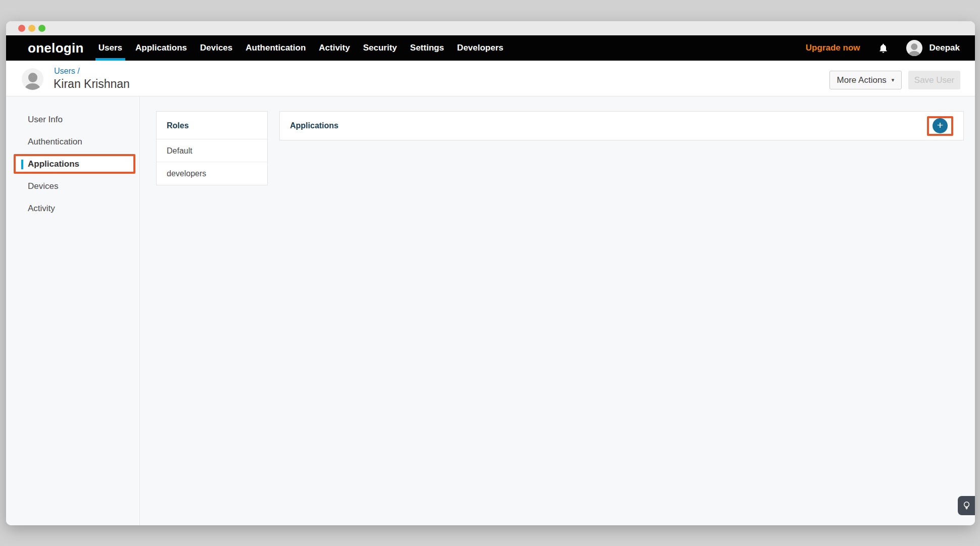 Image resolution: width=980 pixels, height=546 pixels. What do you see at coordinates (161, 48) in the screenshot?
I see `nav-item-applications: Applications` at bounding box center [161, 48].